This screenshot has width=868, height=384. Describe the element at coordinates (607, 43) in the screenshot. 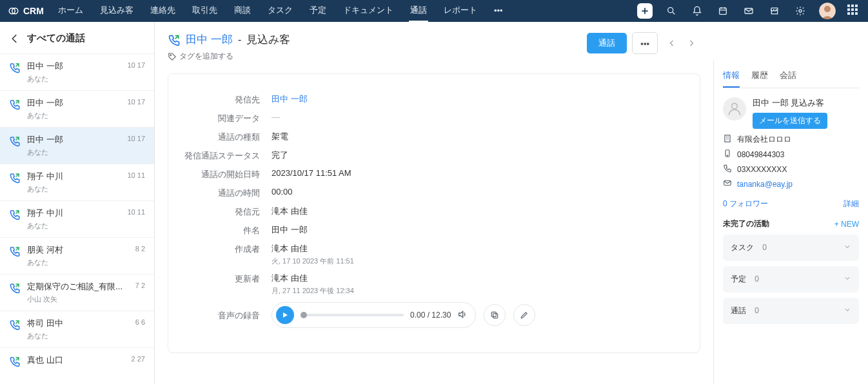

I see `call-button: 通話` at that location.